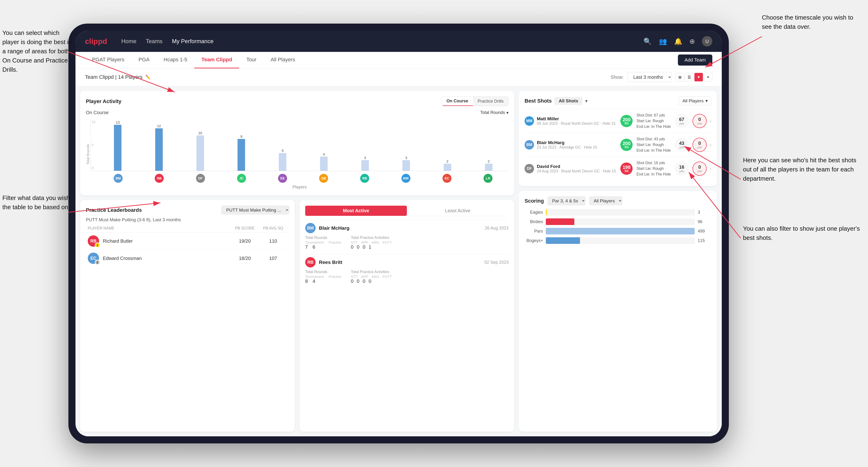 Image resolution: width=868 pixels, height=467 pixels. What do you see at coordinates (88, 154) in the screenshot?
I see `y-axis-label: Total Rounds` at bounding box center [88, 154].